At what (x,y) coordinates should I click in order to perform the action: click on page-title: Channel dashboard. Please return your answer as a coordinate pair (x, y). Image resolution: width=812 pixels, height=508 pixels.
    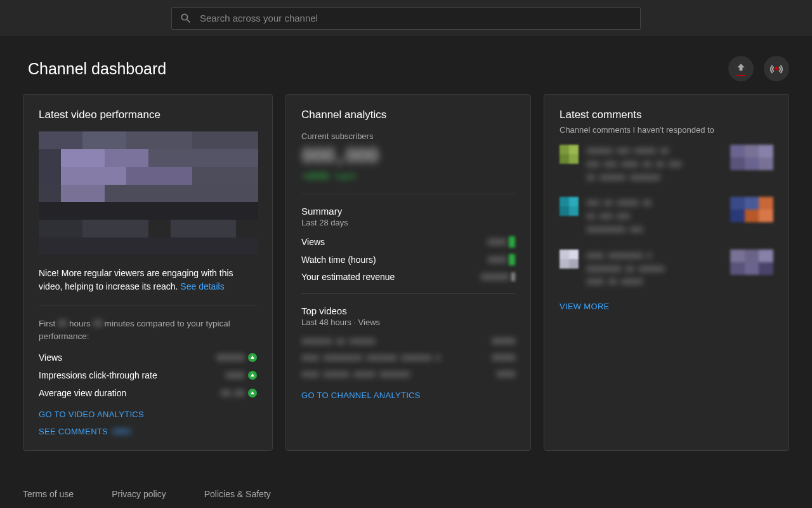
    Looking at the image, I should click on (97, 69).